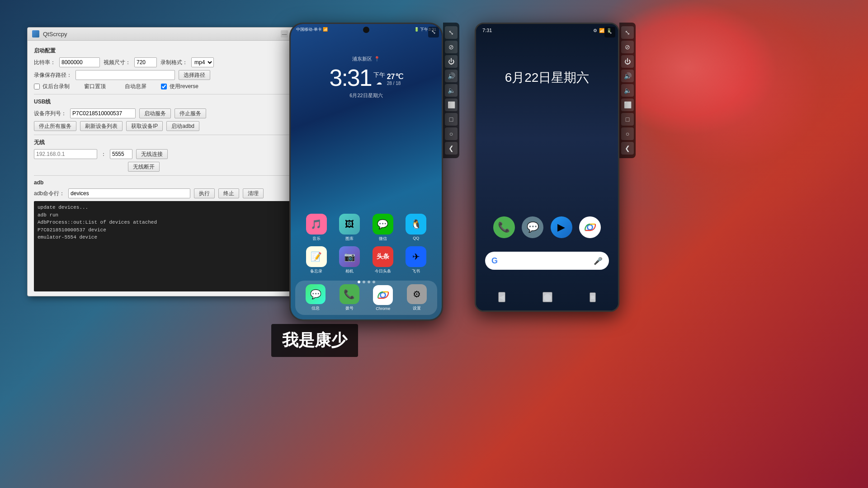 This screenshot has width=868, height=488. What do you see at coordinates (316, 239) in the screenshot?
I see `music-label: 音乐` at bounding box center [316, 239].